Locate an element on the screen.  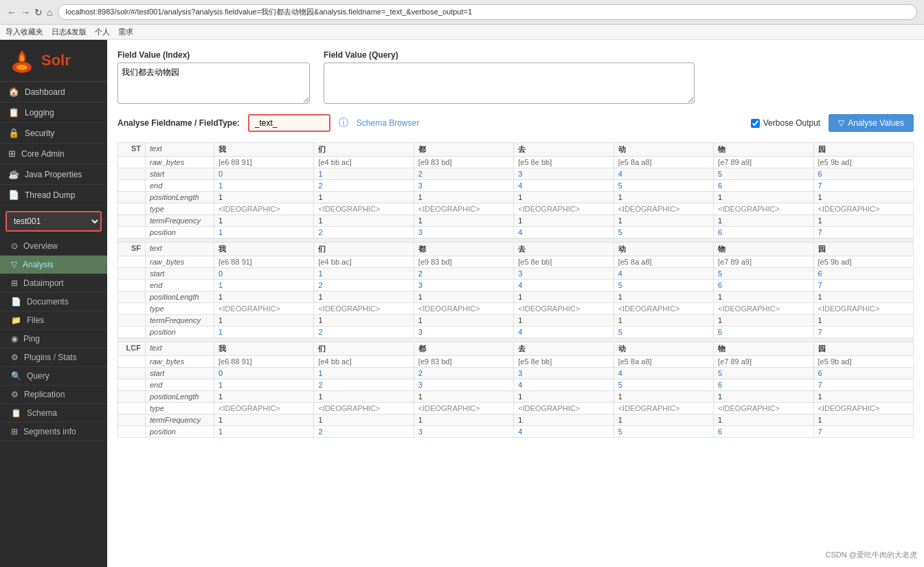
home-icon: ⌂ is located at coordinates (49, 12).